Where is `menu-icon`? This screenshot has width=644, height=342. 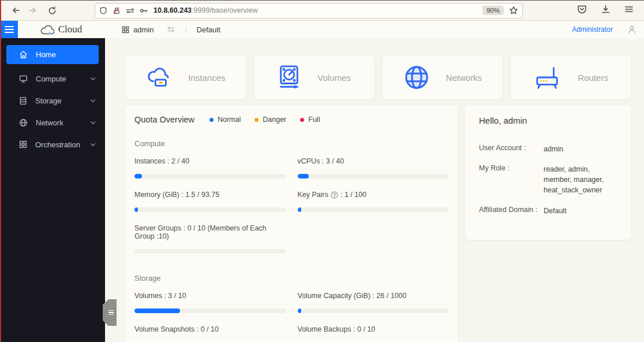 menu-icon is located at coordinates (629, 10).